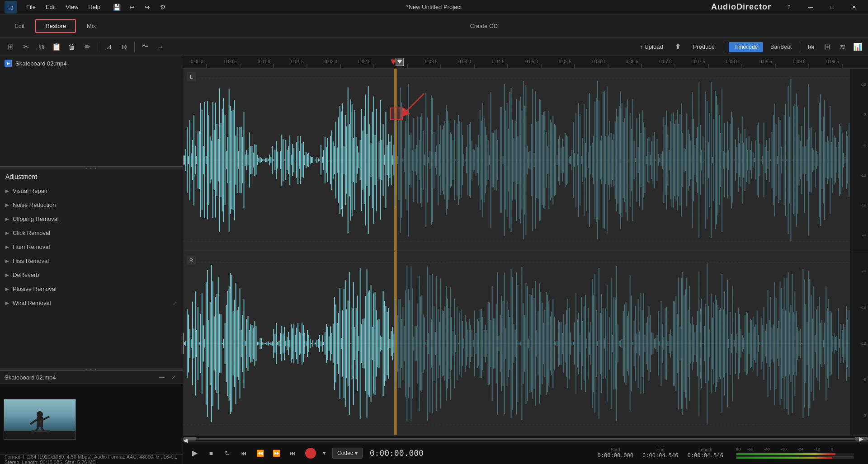  What do you see at coordinates (660, 450) in the screenshot?
I see `end-label: End` at bounding box center [660, 450].